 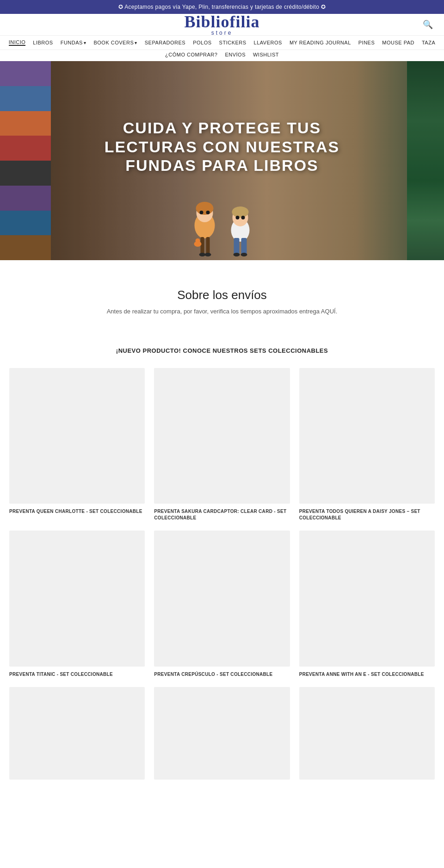 What do you see at coordinates (18, 43) in the screenshot?
I see `nav-item-inicio: INICIO` at bounding box center [18, 43].